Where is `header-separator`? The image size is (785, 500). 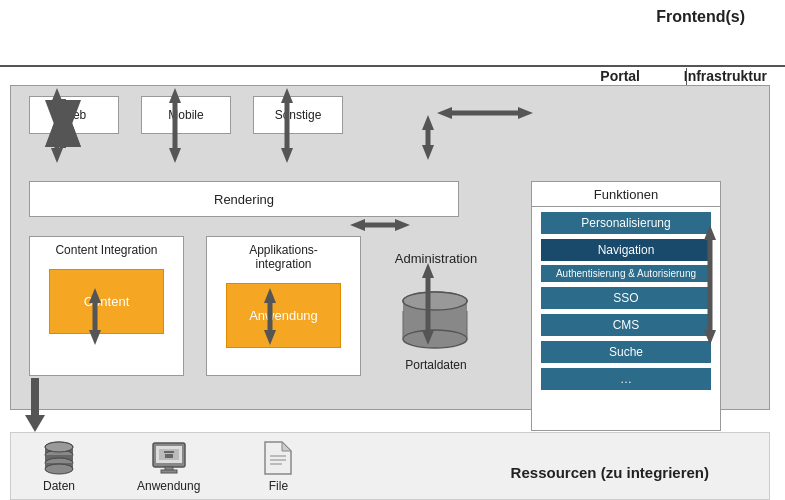 header-separator is located at coordinates (392, 66).